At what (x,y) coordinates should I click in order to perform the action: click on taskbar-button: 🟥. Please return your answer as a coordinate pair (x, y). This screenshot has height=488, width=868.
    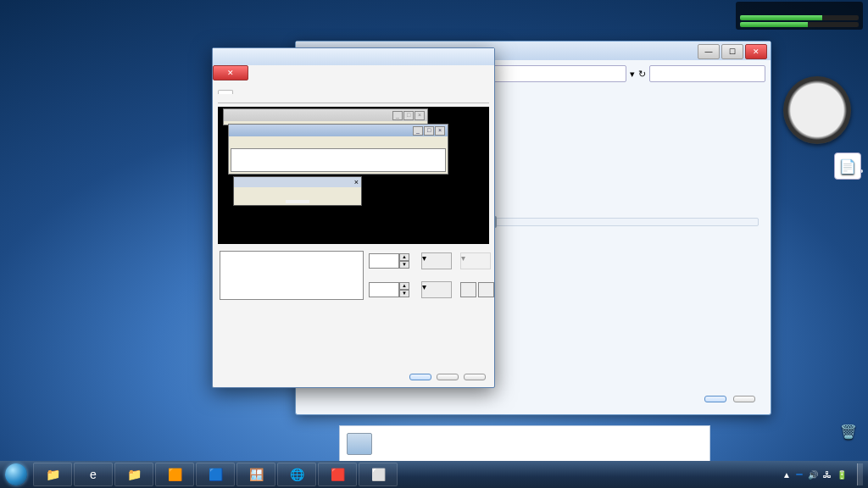
    Looking at the image, I should click on (337, 474).